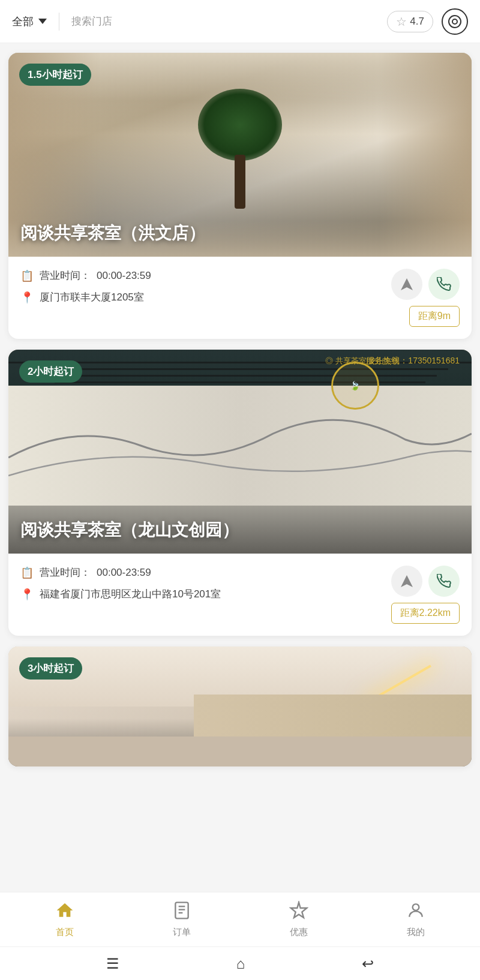 The width and height of the screenshot is (480, 980). Describe the element at coordinates (59, 22) in the screenshot. I see `header-divider` at that location.